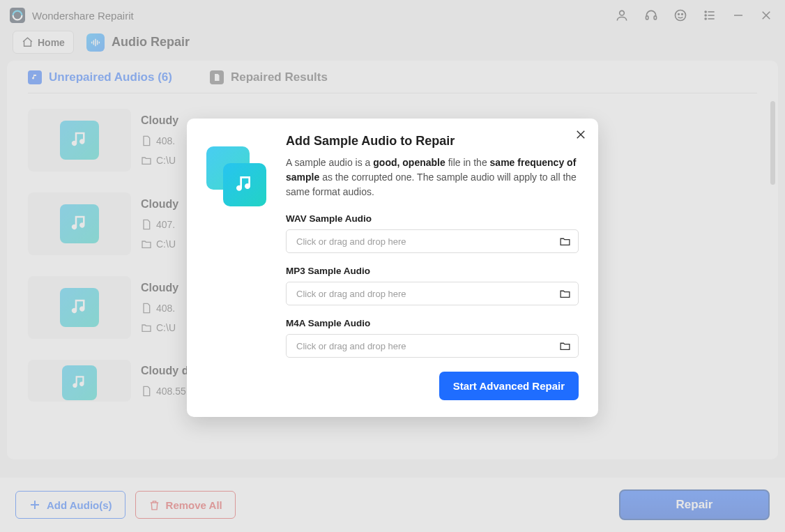 The height and width of the screenshot is (532, 785). Describe the element at coordinates (432, 241) in the screenshot. I see `wav-dropzone: Click or drag and drop here` at that location.